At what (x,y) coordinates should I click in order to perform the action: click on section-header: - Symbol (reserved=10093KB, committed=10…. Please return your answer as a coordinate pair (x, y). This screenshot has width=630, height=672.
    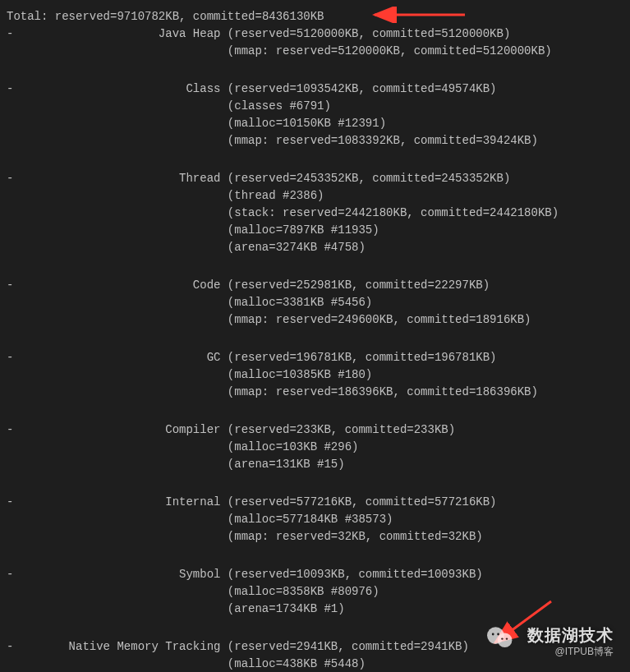
    Looking at the image, I should click on (315, 575).